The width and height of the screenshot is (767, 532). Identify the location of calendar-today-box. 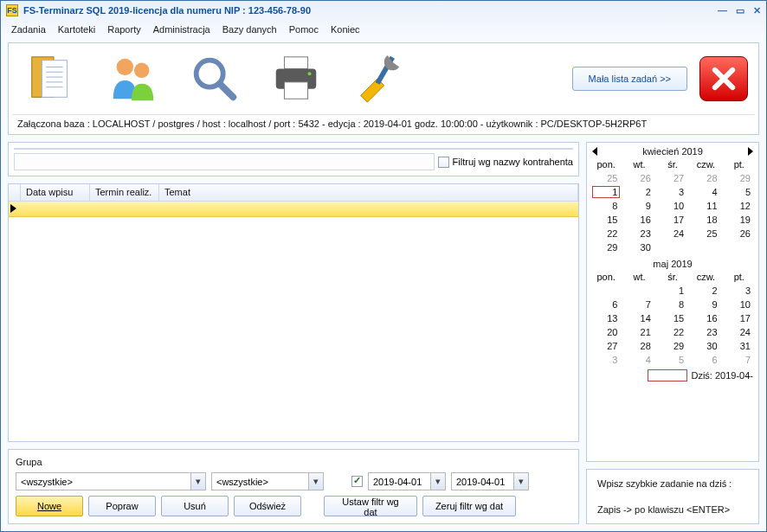
(667, 375).